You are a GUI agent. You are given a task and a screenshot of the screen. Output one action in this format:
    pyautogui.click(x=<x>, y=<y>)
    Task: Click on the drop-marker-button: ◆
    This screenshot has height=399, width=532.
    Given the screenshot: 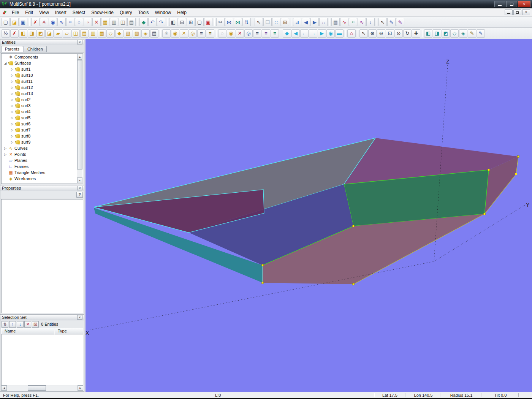 What is the action you would take?
    pyautogui.click(x=144, y=22)
    